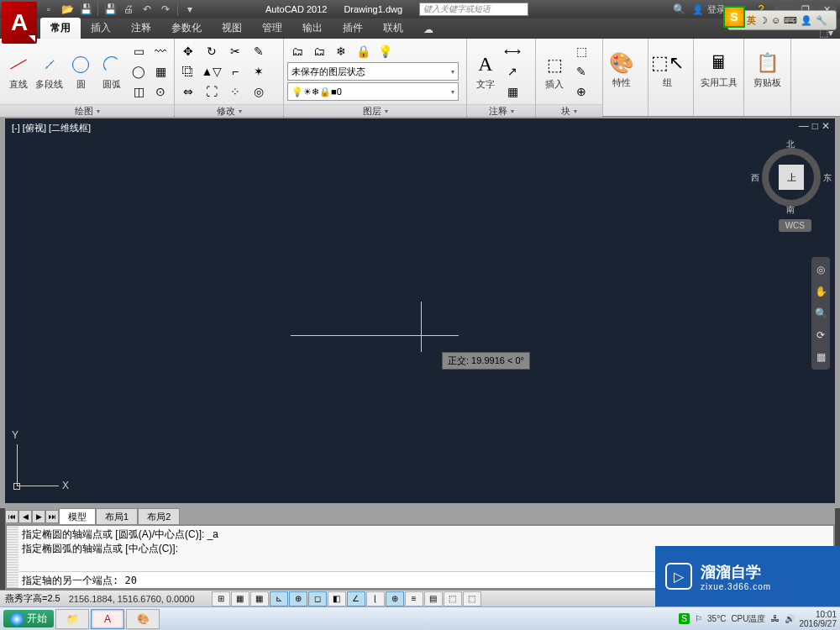 The height and width of the screenshot is (630, 840). Describe the element at coordinates (806, 20) in the screenshot. I see `ime-user-icon: 👤` at that location.